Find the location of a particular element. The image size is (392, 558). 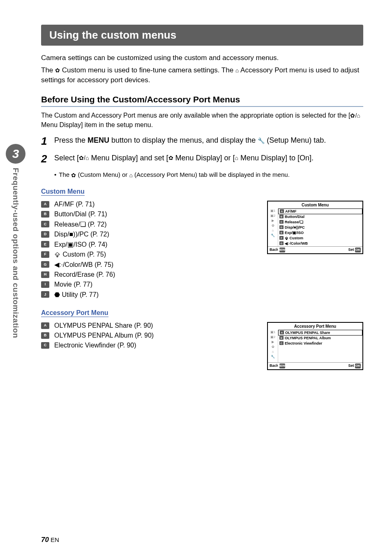

menu-button-label: MENU is located at coordinates (99, 140).